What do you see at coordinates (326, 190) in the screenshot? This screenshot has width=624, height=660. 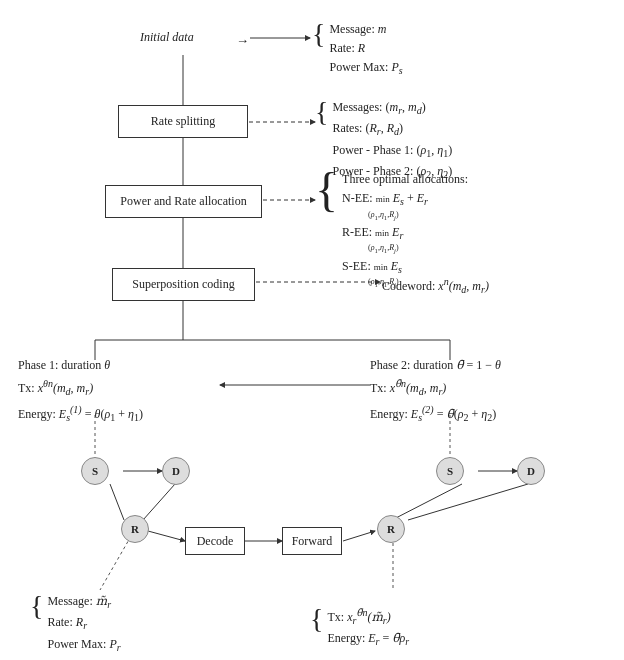 I see `pra-brace-char: {` at bounding box center [326, 190].